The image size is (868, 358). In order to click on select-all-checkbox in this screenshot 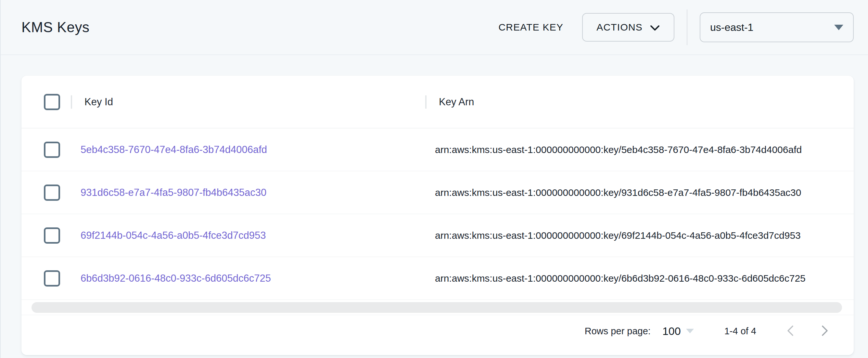, I will do `click(52, 102)`.